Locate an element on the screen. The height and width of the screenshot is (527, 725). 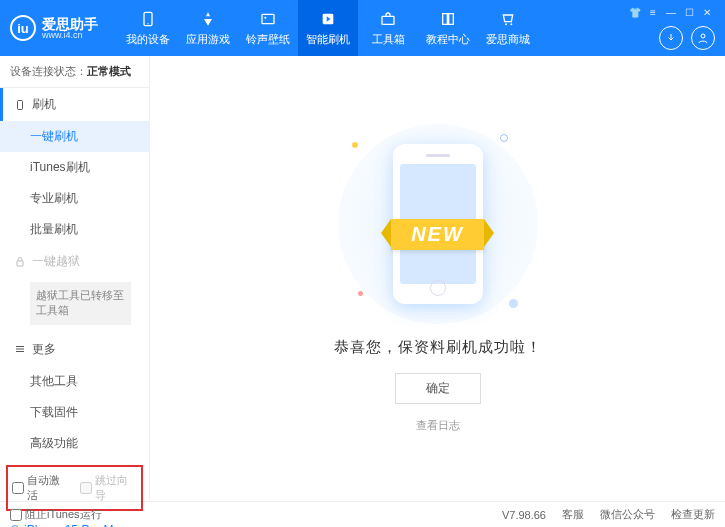
view-log-link: 查看日志 is located at coordinates (438, 426).